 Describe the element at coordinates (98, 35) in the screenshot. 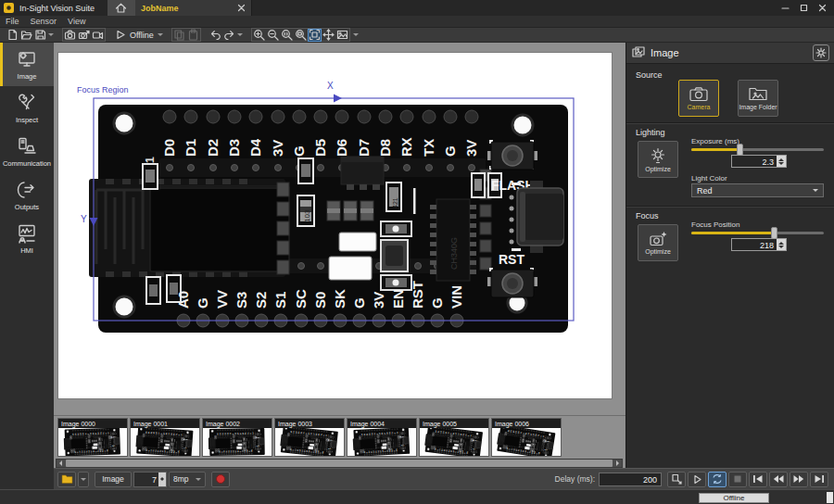

I see `record-sequence-button` at that location.